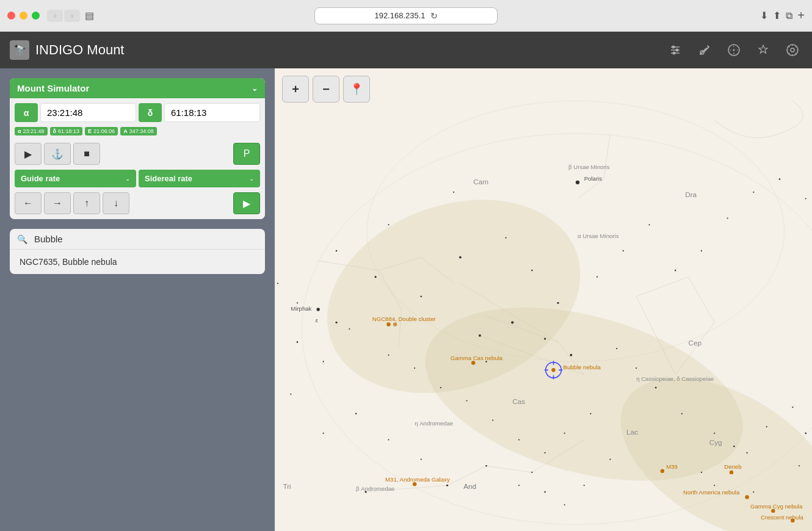 Image resolution: width=812 pixels, height=531 pixels. I want to click on share-button: ⬆, so click(777, 16).